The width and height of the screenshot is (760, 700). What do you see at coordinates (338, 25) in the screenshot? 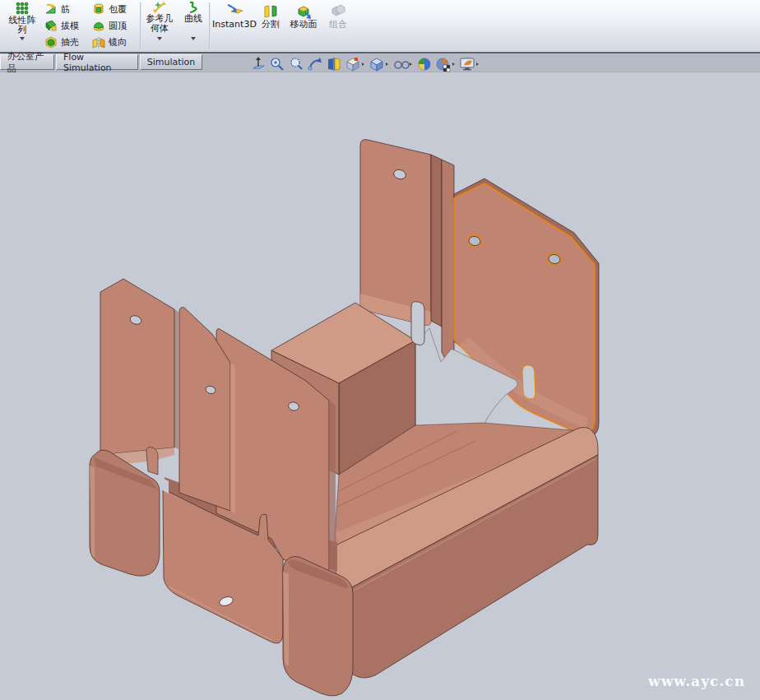
I see `combine-label: 组合` at bounding box center [338, 25].